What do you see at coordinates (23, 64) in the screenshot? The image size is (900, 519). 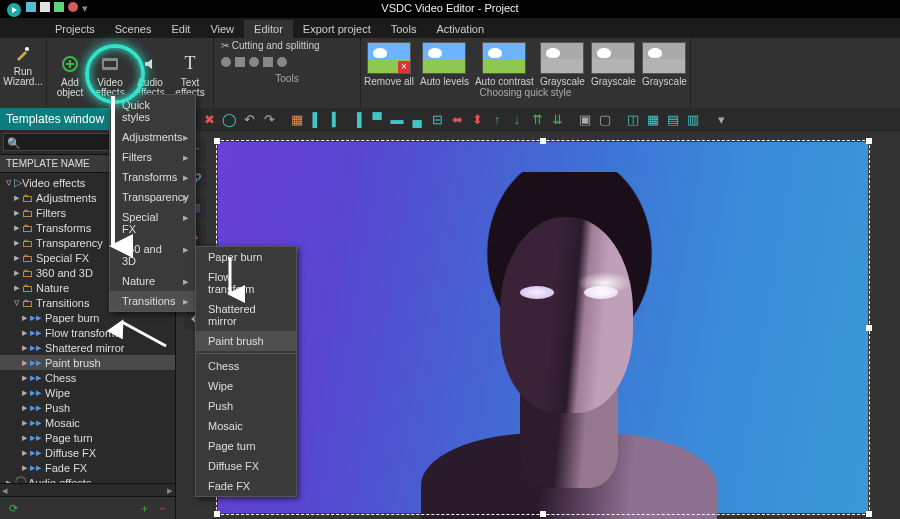 I see `run-wizard-button: Run Wizard...` at bounding box center [23, 64].